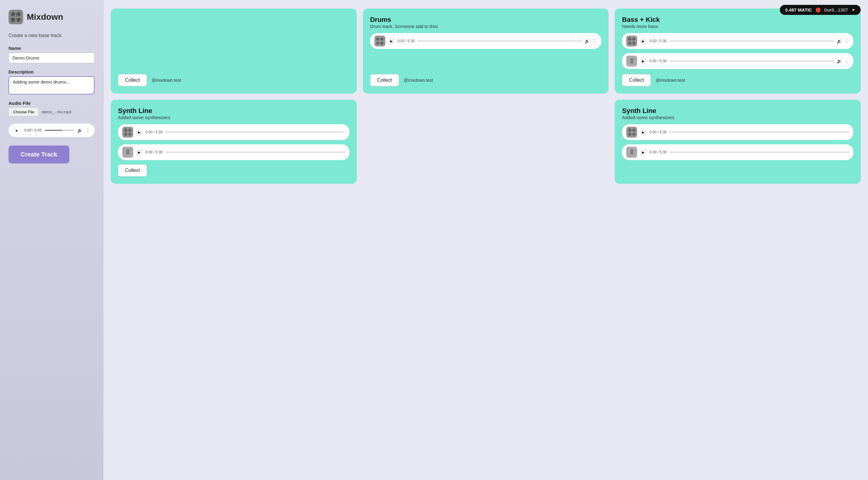 The width and height of the screenshot is (868, 480). Describe the element at coordinates (234, 51) in the screenshot. I see `track-card-partial-top: Collect @mixdown.test` at that location.